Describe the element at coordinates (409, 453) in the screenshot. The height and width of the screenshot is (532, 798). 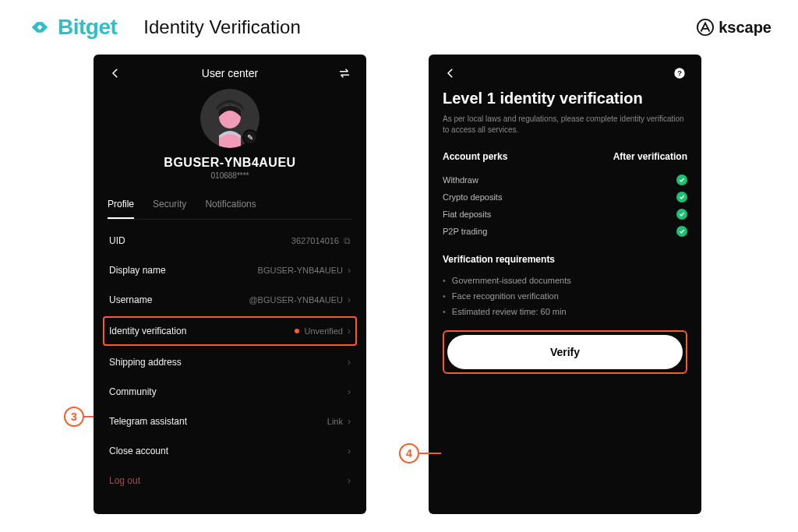
I see `callout-step-4: 4` at that location.